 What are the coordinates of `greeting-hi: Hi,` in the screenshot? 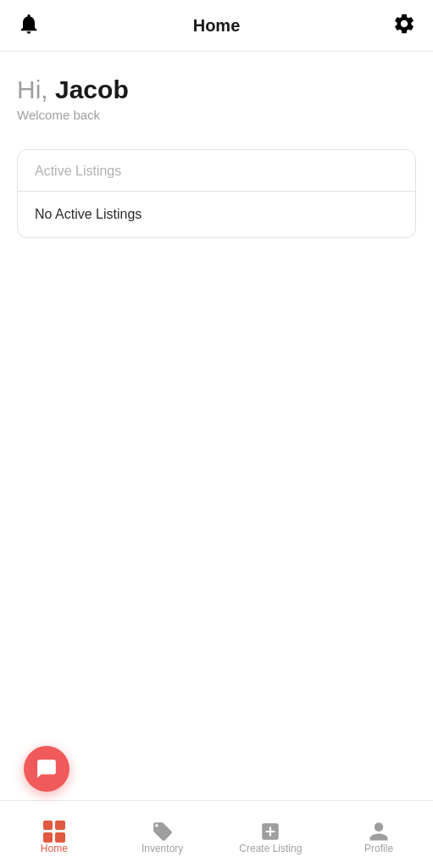 It's located at (36, 90).